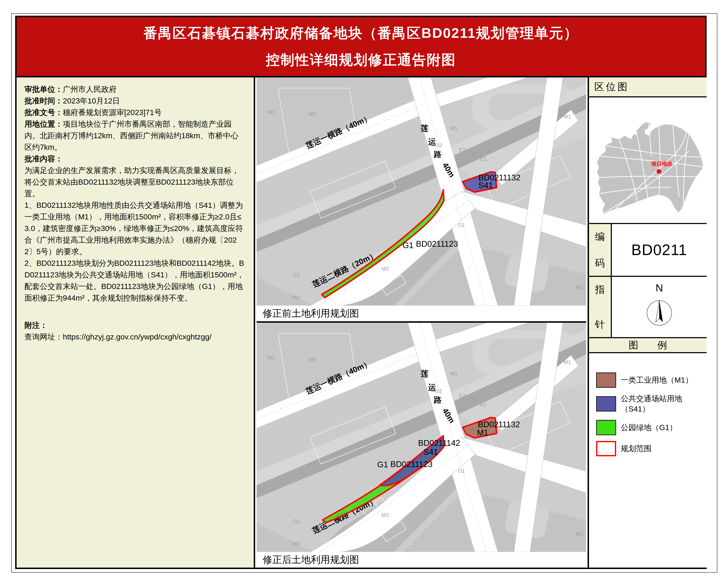  Describe the element at coordinates (648, 405) in the screenshot. I see `legend: 一类工业用地（M1） 公共交通场站用地（S41） 公园绿地（G1） 规划范围` at that location.